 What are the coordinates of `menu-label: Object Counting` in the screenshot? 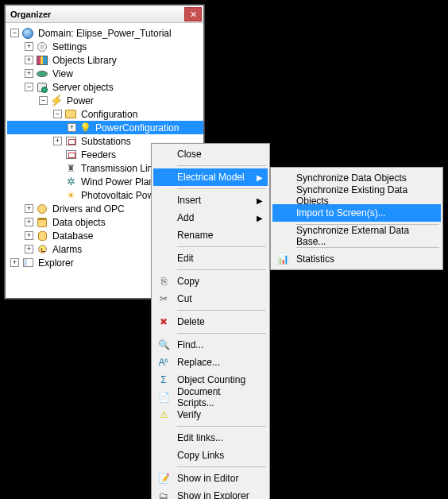 It's located at (211, 380).